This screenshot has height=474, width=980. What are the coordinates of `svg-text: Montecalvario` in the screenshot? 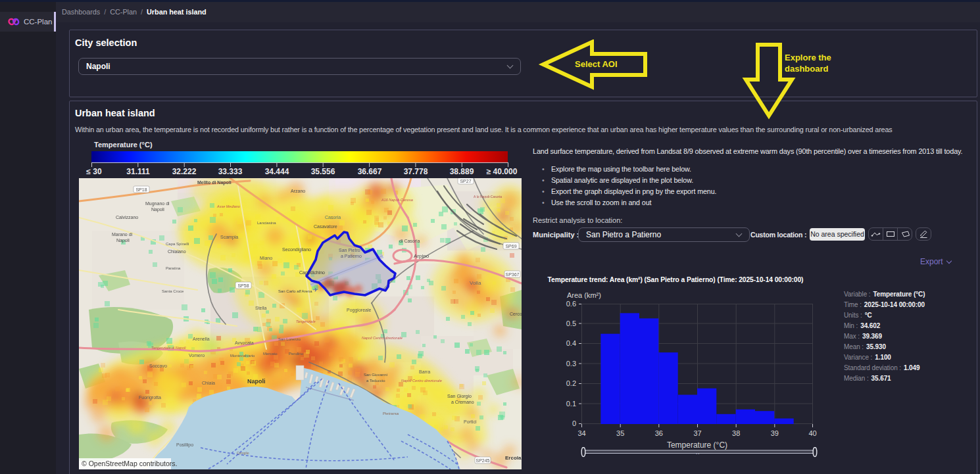 It's located at (243, 356).